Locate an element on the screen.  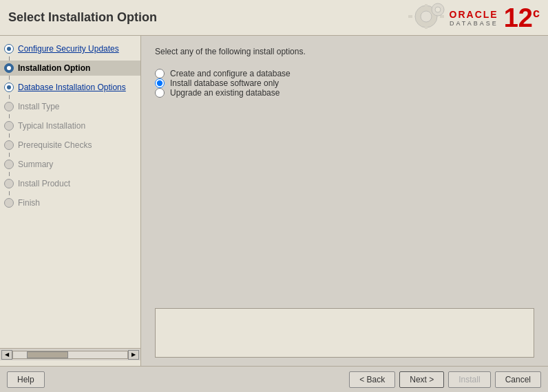
step-bullet-configure-security-updates is located at coordinates (9, 49).